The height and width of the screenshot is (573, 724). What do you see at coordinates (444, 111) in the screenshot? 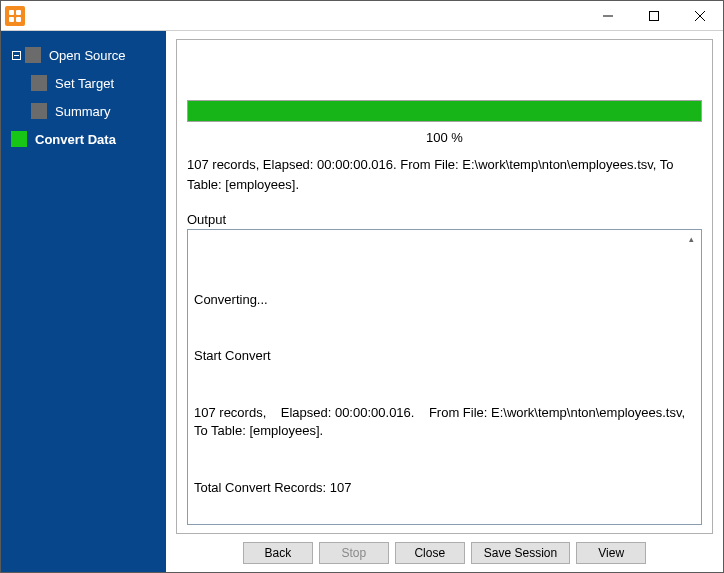
I see `progress-bar-fill` at bounding box center [444, 111].